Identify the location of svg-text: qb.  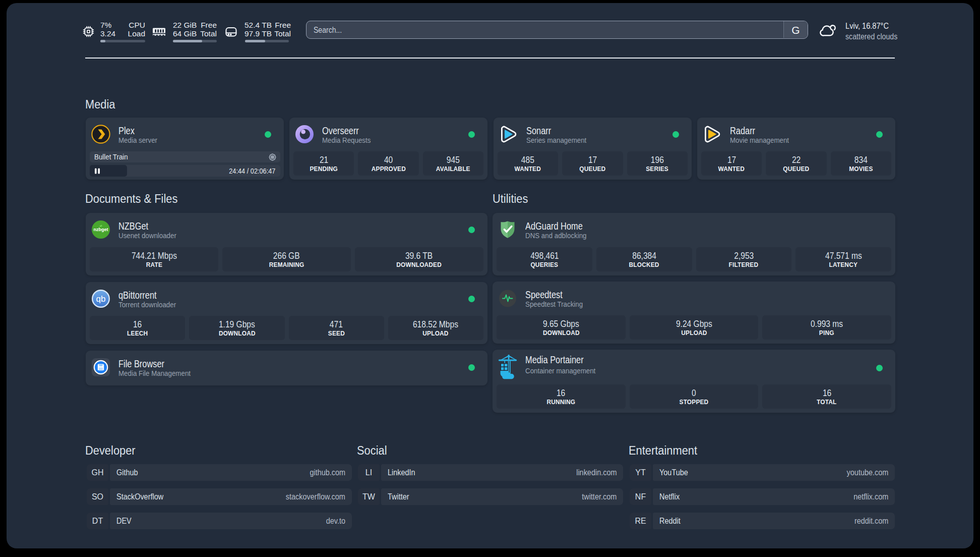
(101, 299).